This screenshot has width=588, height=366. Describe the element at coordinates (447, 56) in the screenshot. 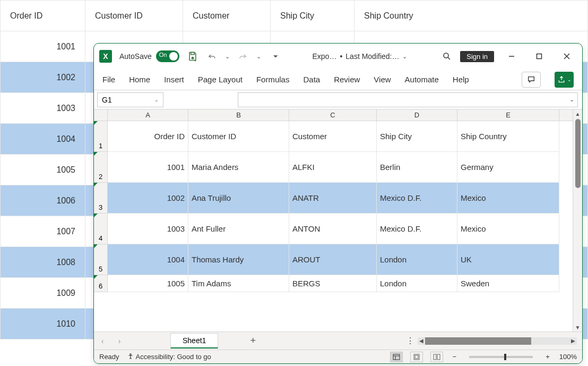

I see `search-icon` at that location.